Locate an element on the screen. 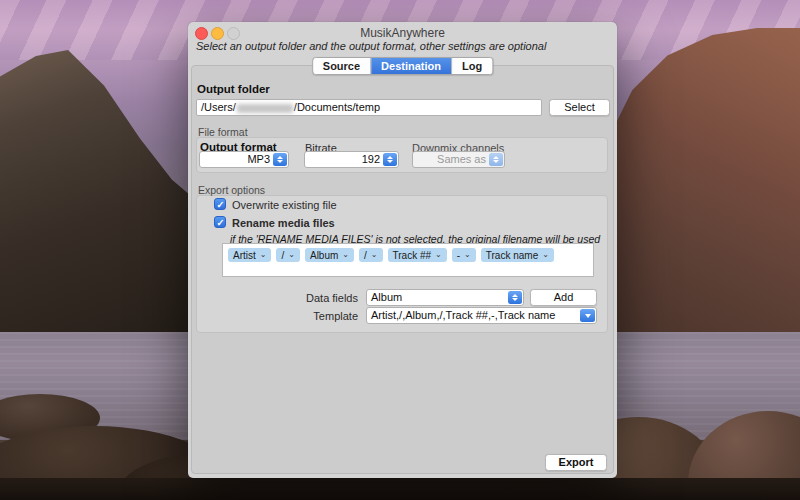 Image resolution: width=800 pixels, height=500 pixels. overwrite-label: Overwrite existing file is located at coordinates (284, 205).